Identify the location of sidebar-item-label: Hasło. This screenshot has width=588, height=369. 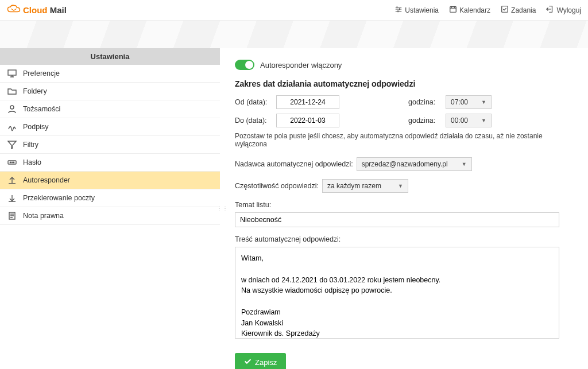
(32, 162).